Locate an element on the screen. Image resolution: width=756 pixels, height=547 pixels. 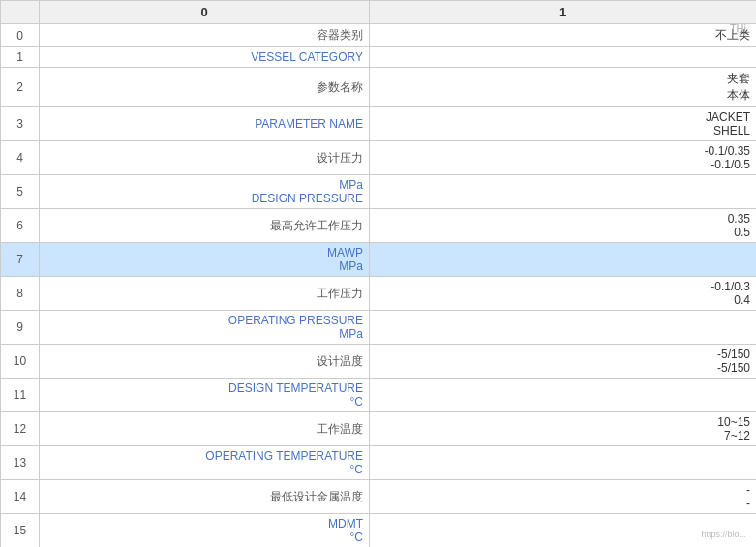
table-row: 12工作温度10~157~12 is located at coordinates (379, 430).